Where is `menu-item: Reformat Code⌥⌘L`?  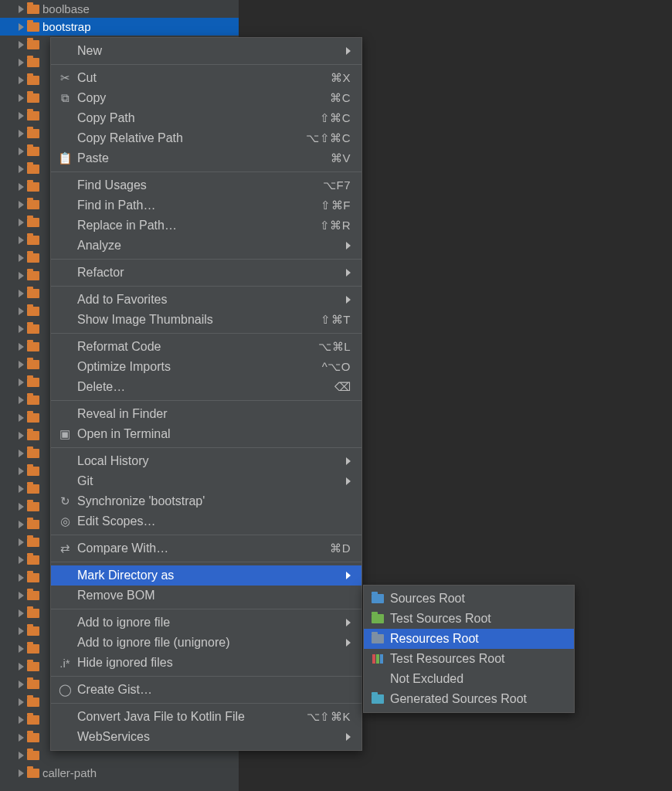 menu-item: Reformat Code⌥⌘L is located at coordinates (206, 347).